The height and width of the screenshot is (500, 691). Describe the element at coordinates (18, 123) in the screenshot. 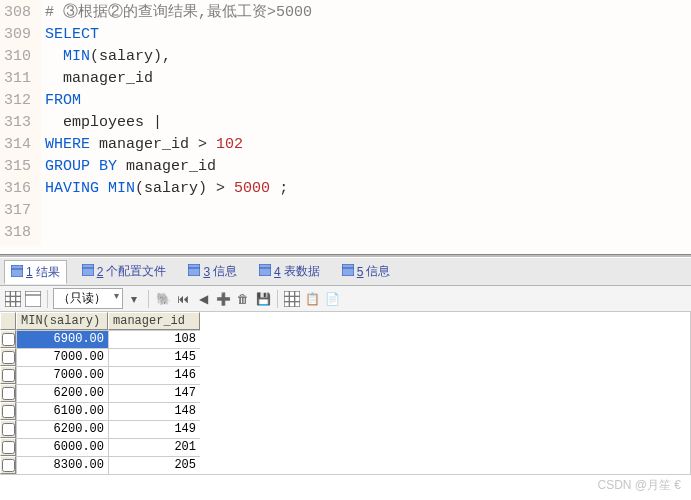

I see `line-number: 313` at that location.